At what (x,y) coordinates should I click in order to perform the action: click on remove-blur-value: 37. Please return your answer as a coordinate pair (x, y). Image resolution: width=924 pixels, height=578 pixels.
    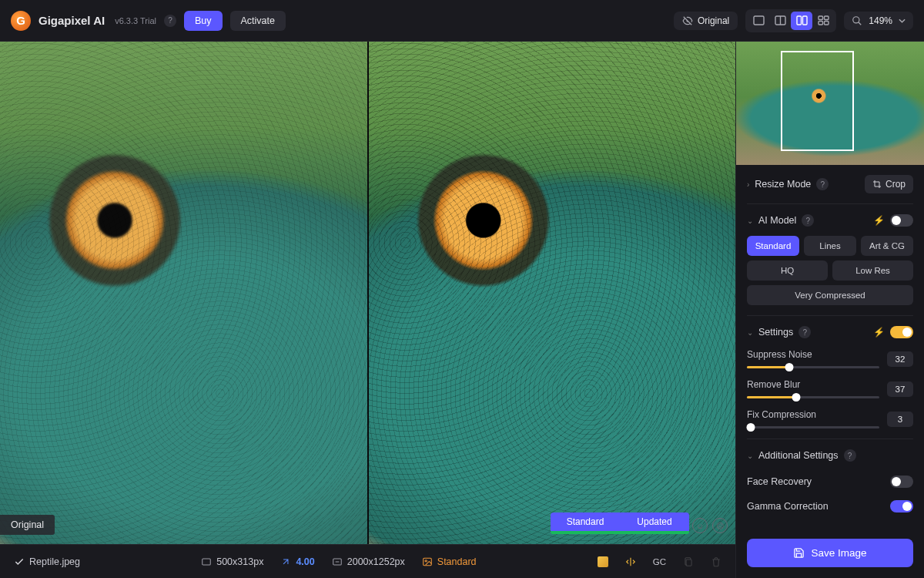
    Looking at the image, I should click on (900, 389).